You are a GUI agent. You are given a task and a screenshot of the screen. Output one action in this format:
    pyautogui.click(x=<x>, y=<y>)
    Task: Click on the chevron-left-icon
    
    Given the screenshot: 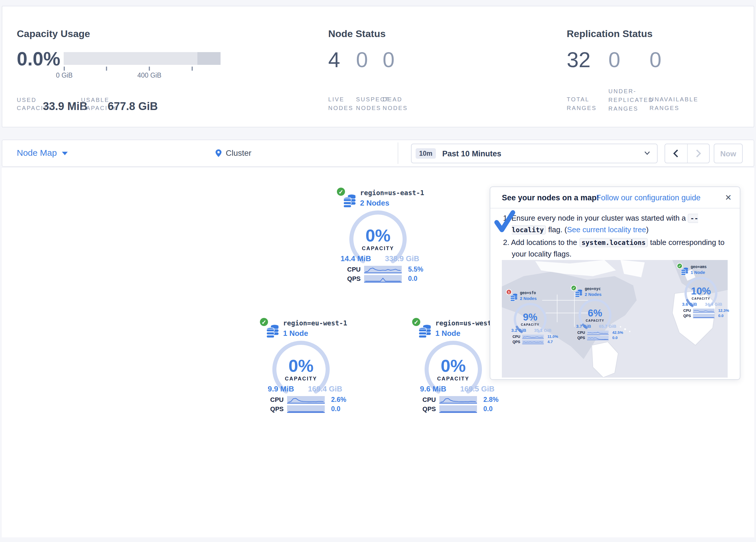 What is the action you would take?
    pyautogui.click(x=676, y=153)
    